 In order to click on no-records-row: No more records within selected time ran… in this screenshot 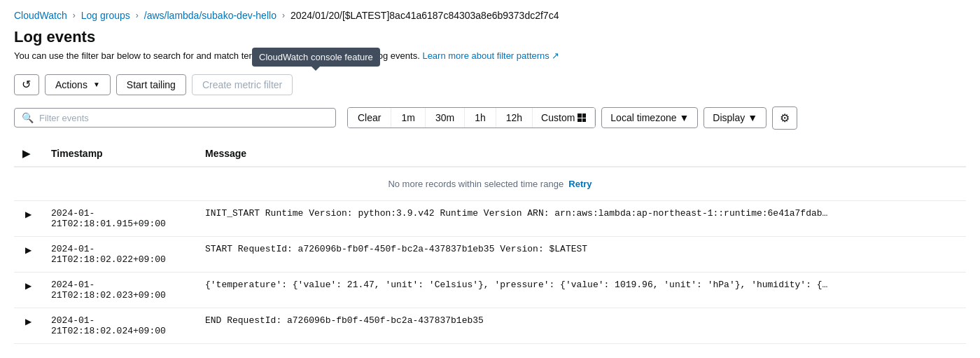, I will do `click(490, 184)`.